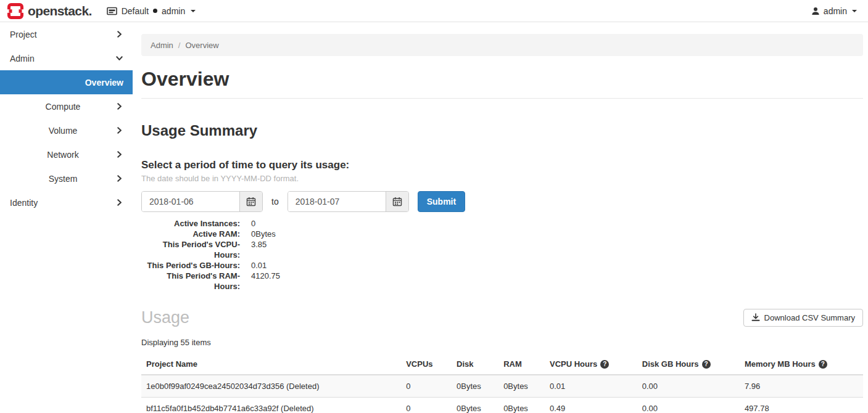 Image resolution: width=868 pixels, height=413 pixels. I want to click on stat-row: This Period's VCPU-Hours:3.85, so click(502, 250).